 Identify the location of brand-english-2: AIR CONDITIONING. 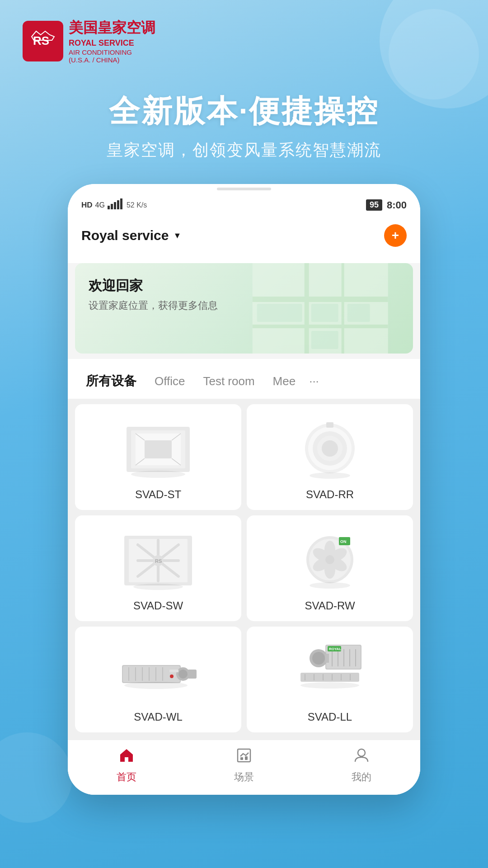
(112, 52).